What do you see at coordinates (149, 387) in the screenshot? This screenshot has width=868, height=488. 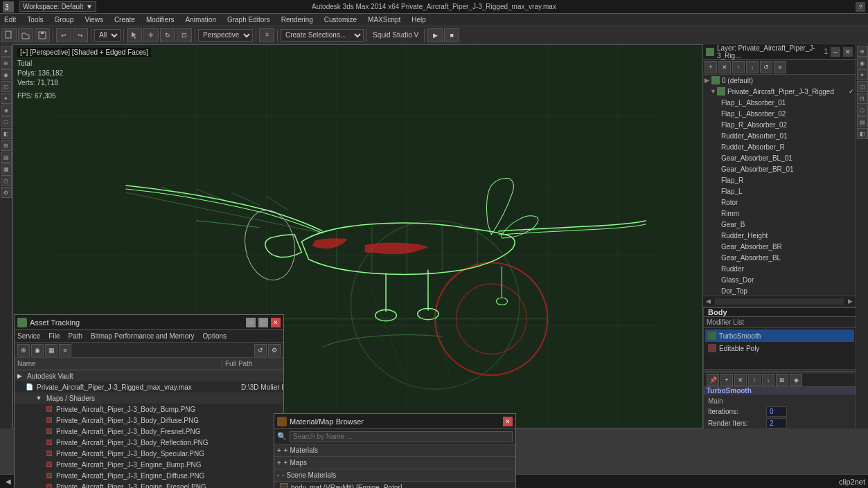 I see `asset-max-file: 📄 Private_Aircraft_Piper_J-3_Rigged_max_…` at bounding box center [149, 387].